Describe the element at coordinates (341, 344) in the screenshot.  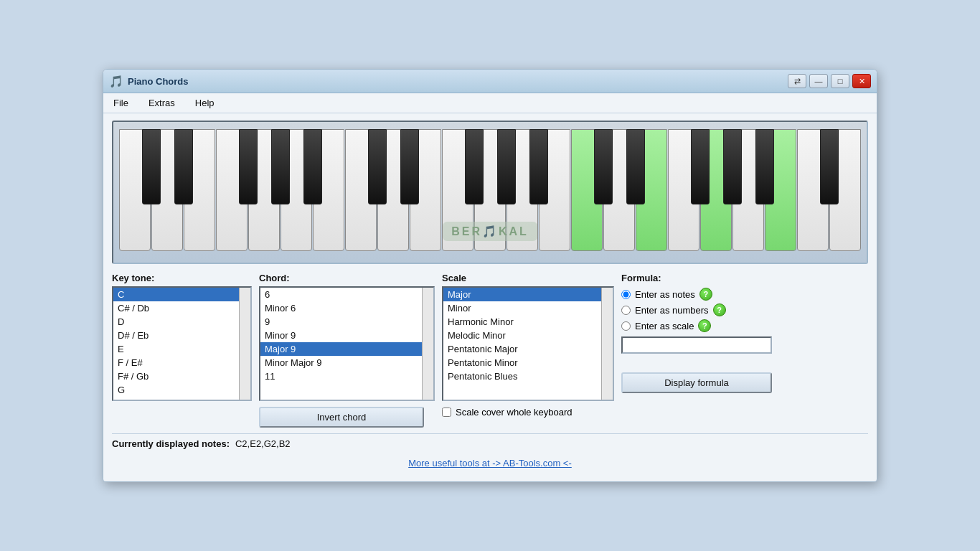
I see `chord-list: 6Minor 69Minor 9Major 9Minor Major 911` at that location.